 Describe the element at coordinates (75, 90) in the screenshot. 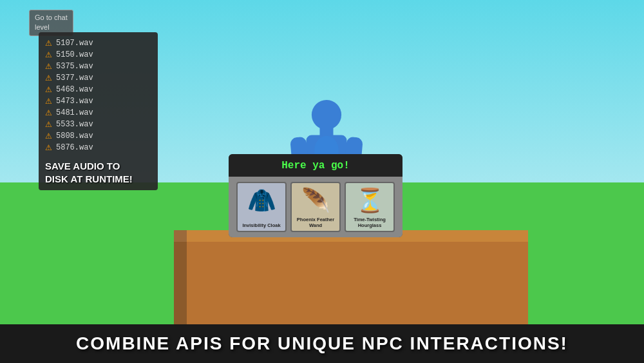

I see `audio-file-name: 5468.wav` at that location.